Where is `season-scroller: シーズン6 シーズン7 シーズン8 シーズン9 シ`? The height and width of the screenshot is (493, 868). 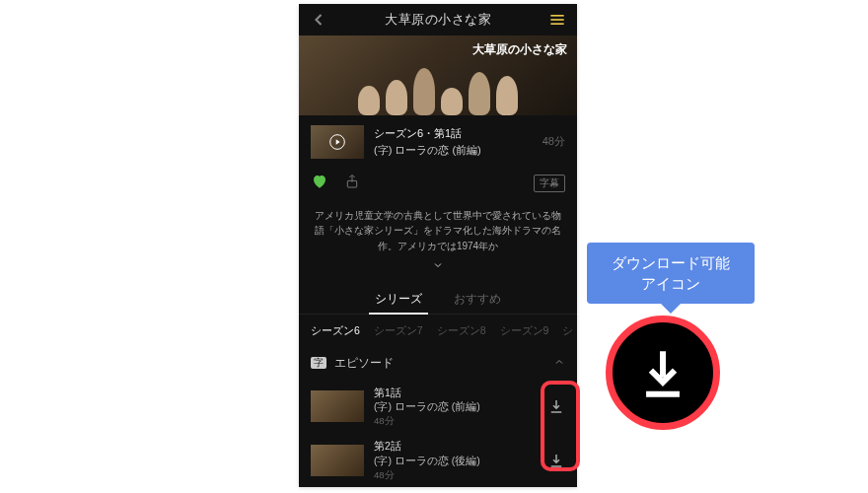
season-scroller: シーズン6 シーズン7 シーズン8 シーズン9 シ is located at coordinates (438, 331).